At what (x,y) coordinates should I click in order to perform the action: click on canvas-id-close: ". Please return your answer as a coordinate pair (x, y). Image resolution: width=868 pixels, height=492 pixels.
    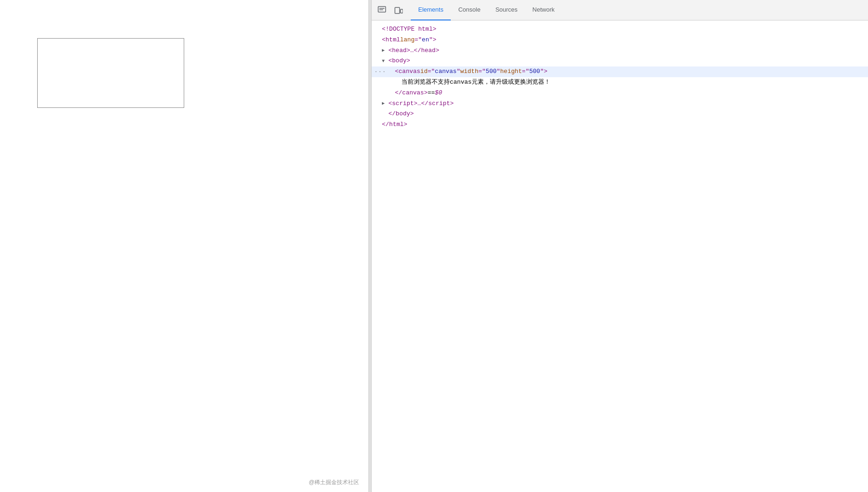
    Looking at the image, I should click on (459, 72).